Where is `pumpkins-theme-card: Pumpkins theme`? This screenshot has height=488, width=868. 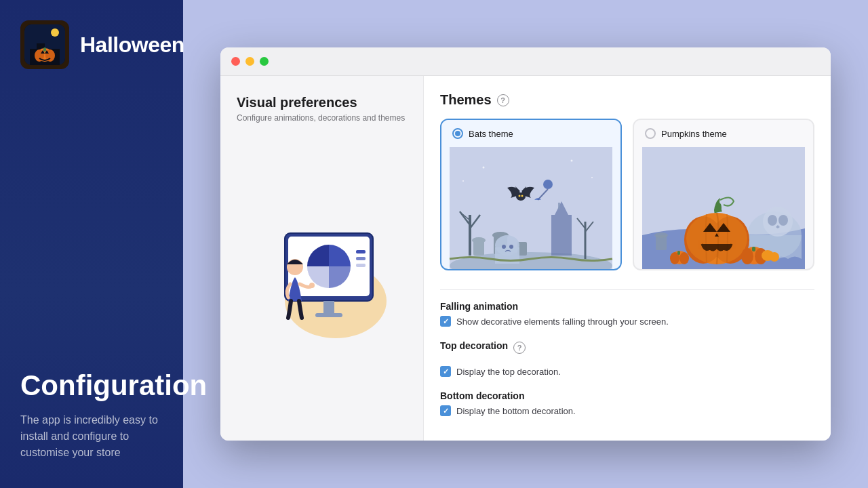 pumpkins-theme-card: Pumpkins theme is located at coordinates (724, 195).